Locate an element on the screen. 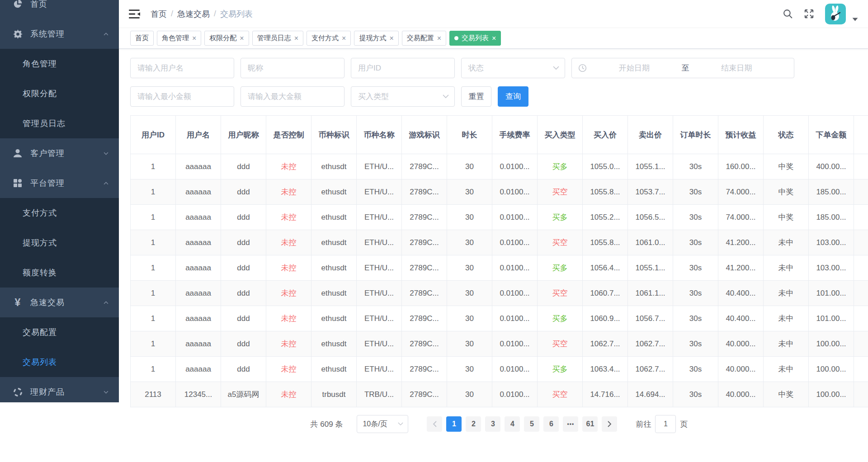 This screenshot has height=462, width=868. table-cell: 1 is located at coordinates (153, 268).